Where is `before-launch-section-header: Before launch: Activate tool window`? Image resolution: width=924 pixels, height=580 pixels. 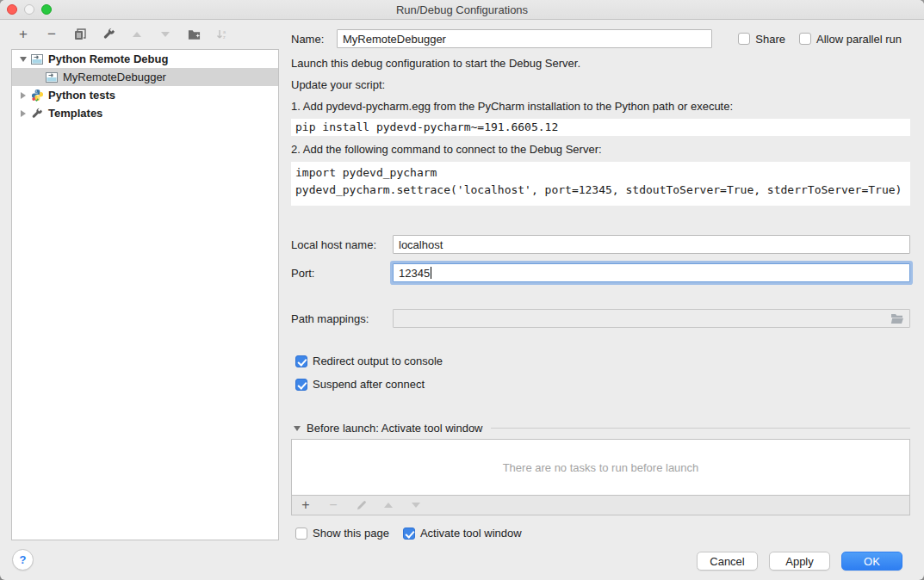 before-launch-section-header: Before launch: Activate tool window is located at coordinates (601, 429).